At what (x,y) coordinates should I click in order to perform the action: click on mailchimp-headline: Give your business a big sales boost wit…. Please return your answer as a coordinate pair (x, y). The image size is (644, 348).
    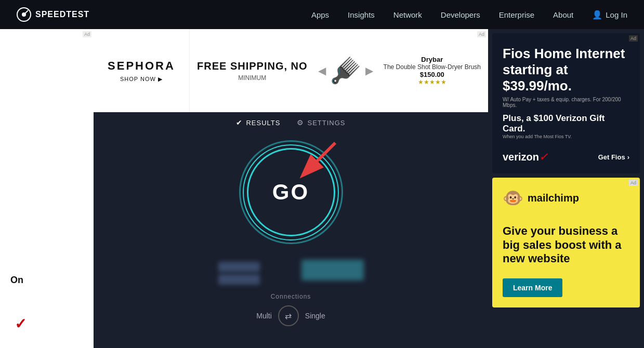
    Looking at the image, I should click on (566, 245).